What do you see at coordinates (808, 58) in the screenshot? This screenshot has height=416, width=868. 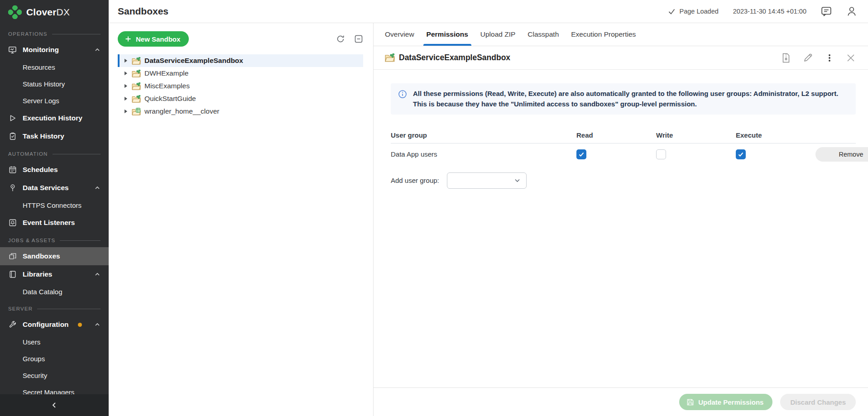 I see `edit-pencil-icon` at bounding box center [808, 58].